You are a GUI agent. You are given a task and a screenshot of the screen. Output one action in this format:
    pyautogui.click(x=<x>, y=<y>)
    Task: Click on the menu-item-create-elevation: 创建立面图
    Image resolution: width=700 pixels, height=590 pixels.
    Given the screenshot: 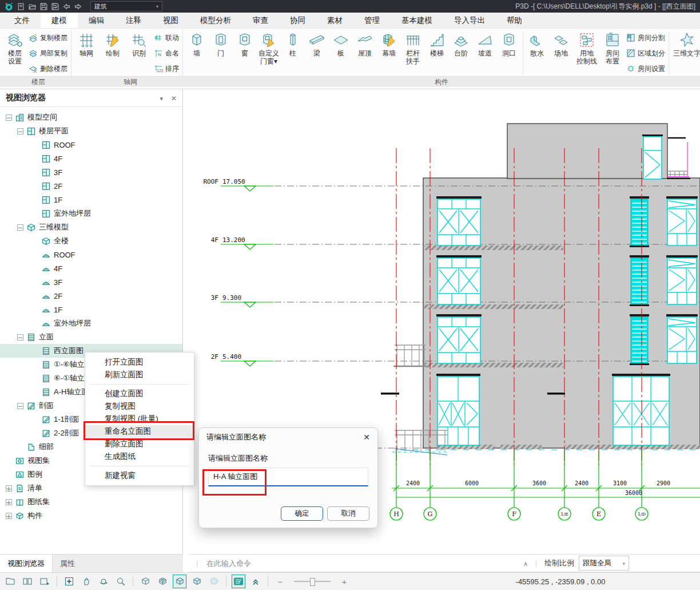 What is the action you would take?
    pyautogui.click(x=140, y=394)
    